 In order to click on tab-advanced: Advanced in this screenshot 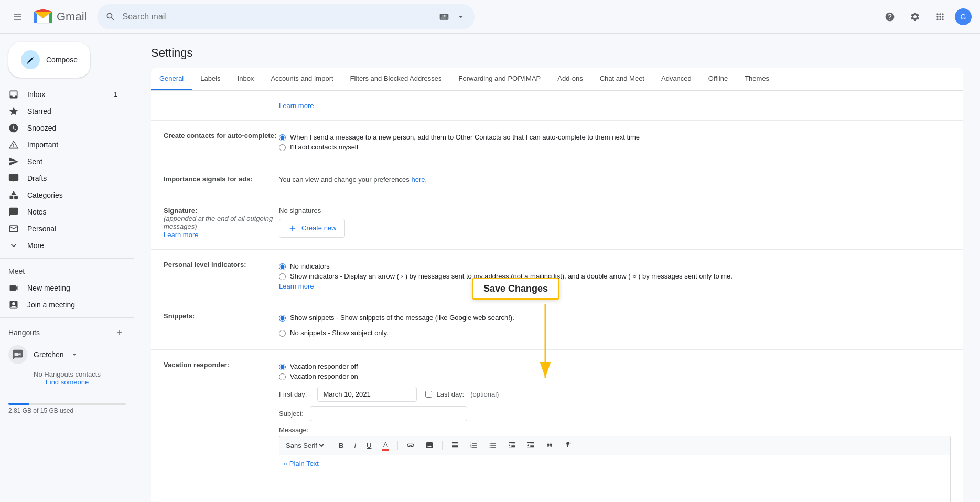, I will do `click(676, 79)`.